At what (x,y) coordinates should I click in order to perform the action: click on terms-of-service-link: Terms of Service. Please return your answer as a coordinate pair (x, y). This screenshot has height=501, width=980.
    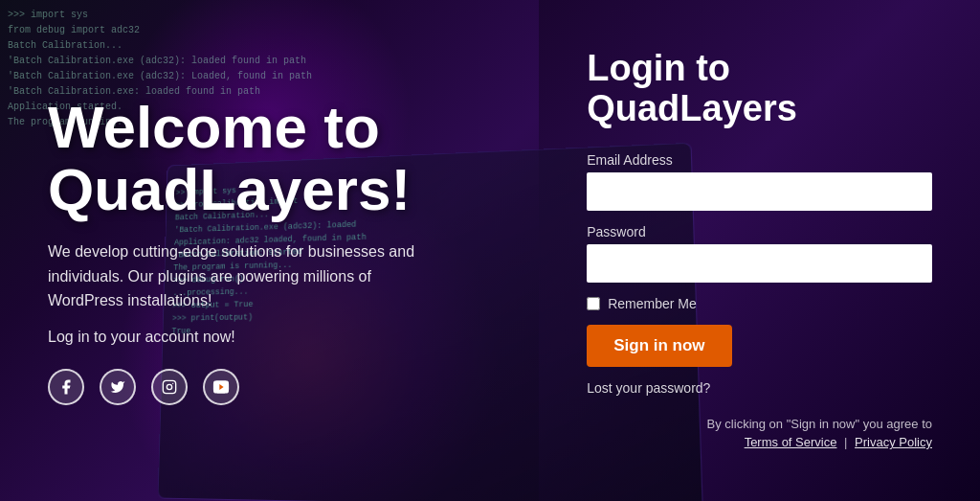
    Looking at the image, I should click on (791, 443).